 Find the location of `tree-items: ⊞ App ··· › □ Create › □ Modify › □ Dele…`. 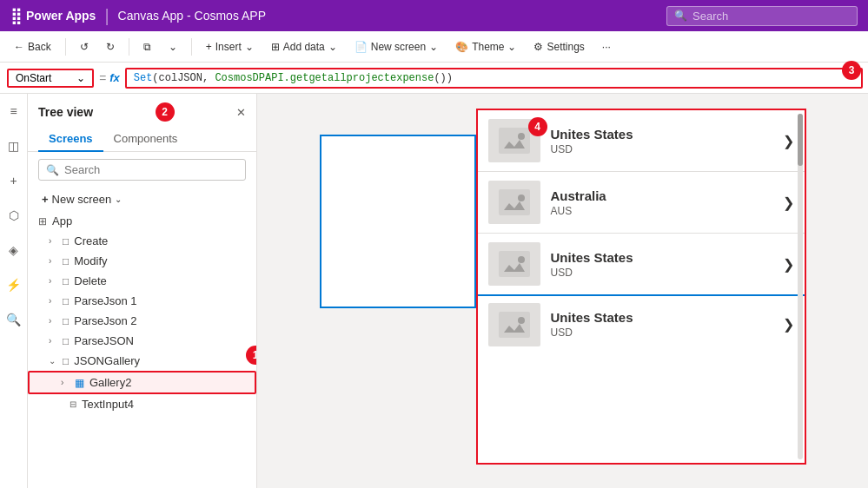

tree-items: ⊞ App ··· › □ Create › □ Modify › □ Dele… is located at coordinates (142, 349).